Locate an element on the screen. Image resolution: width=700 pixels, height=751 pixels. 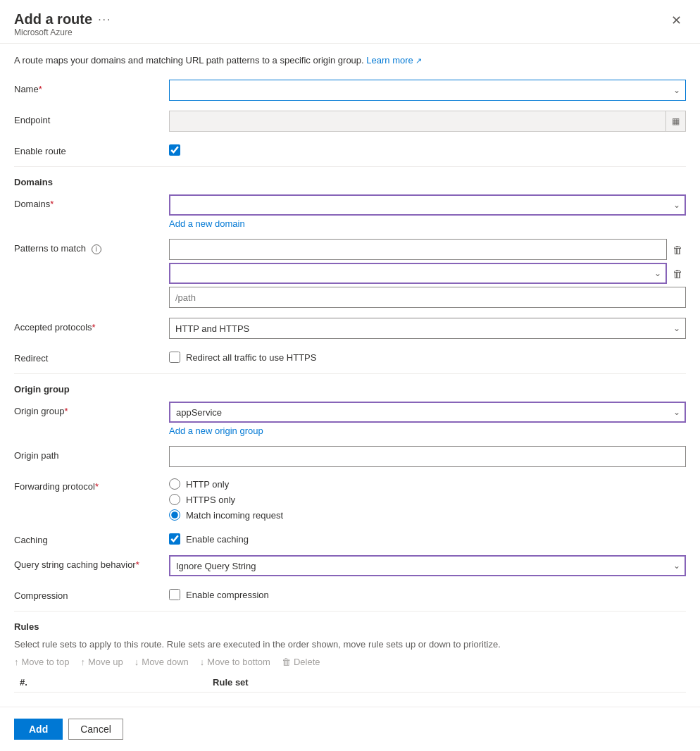
cancel-button: Cancel is located at coordinates (96, 729).